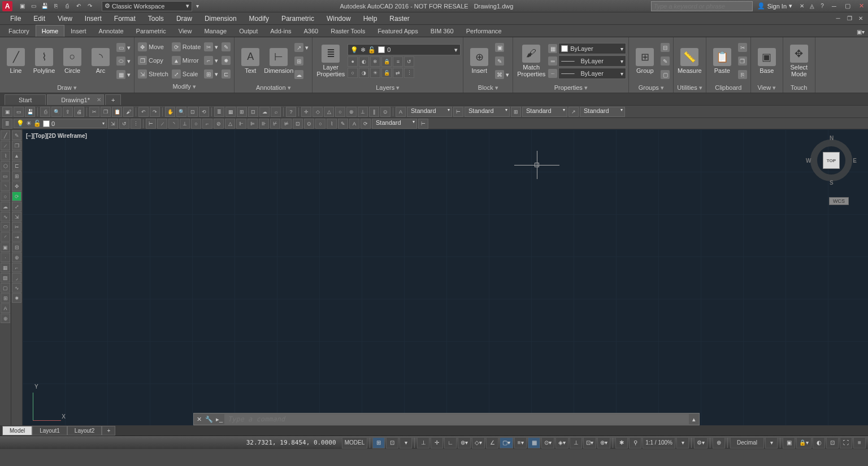  Describe the element at coordinates (353, 62) in the screenshot. I see `layer-off-icon: ●` at that location.